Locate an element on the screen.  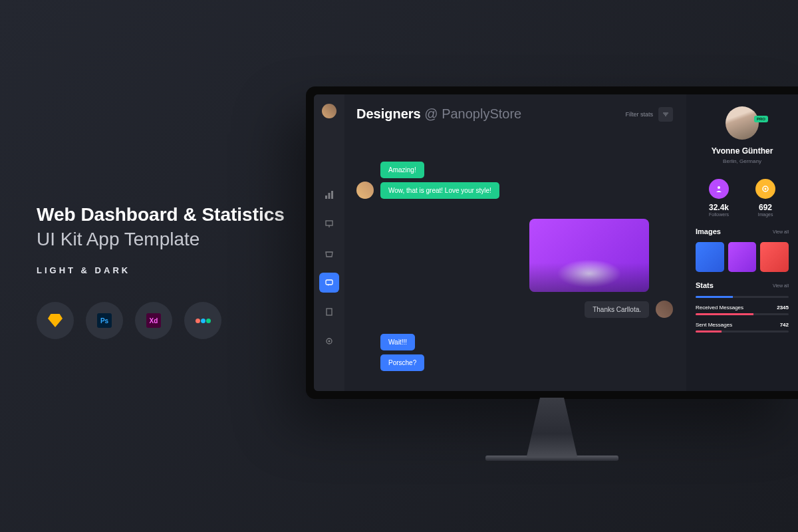
message-bubble: Amazing! is located at coordinates (402, 170).